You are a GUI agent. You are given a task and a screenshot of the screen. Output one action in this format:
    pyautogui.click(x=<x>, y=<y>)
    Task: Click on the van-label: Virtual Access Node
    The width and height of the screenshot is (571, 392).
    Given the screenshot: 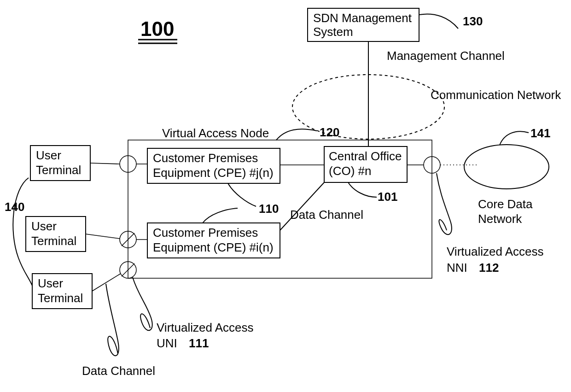 What is the action you would take?
    pyautogui.click(x=216, y=133)
    